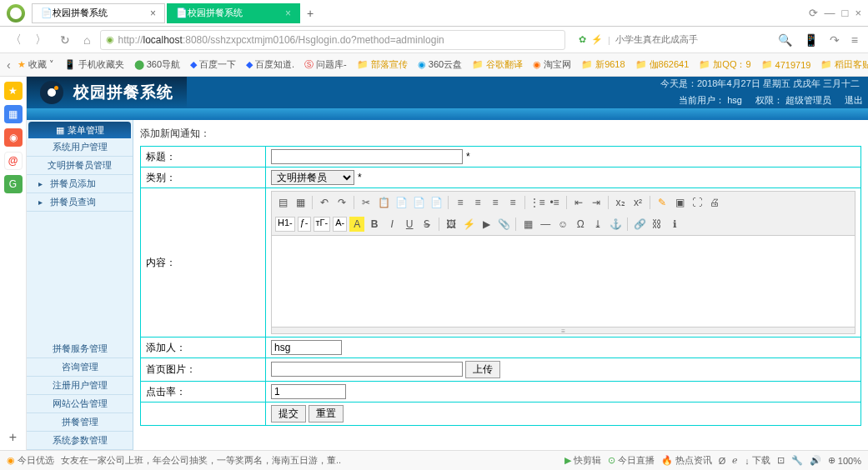 This screenshot has width=868, height=470. Describe the element at coordinates (563, 224) in the screenshot. I see `emoji-icon: ☺` at that location.